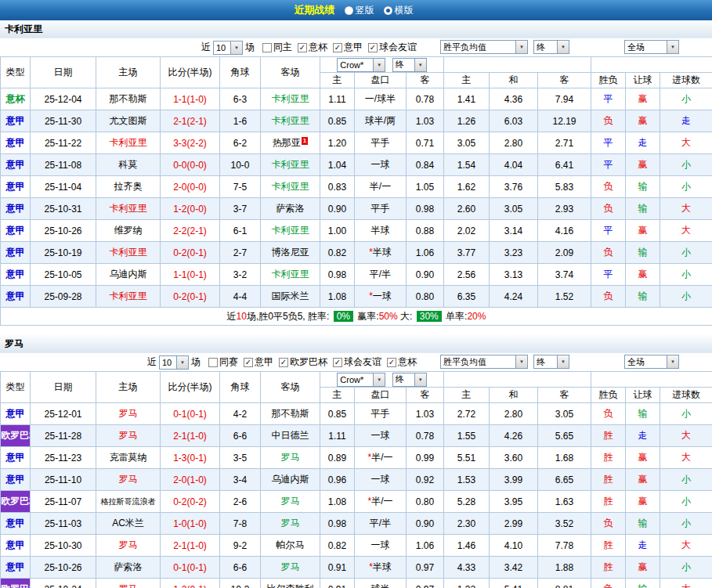 This screenshot has width=712, height=588. What do you see at coordinates (291, 480) in the screenshot?
I see `away-team-cell: 乌迪内斯` at bounding box center [291, 480].